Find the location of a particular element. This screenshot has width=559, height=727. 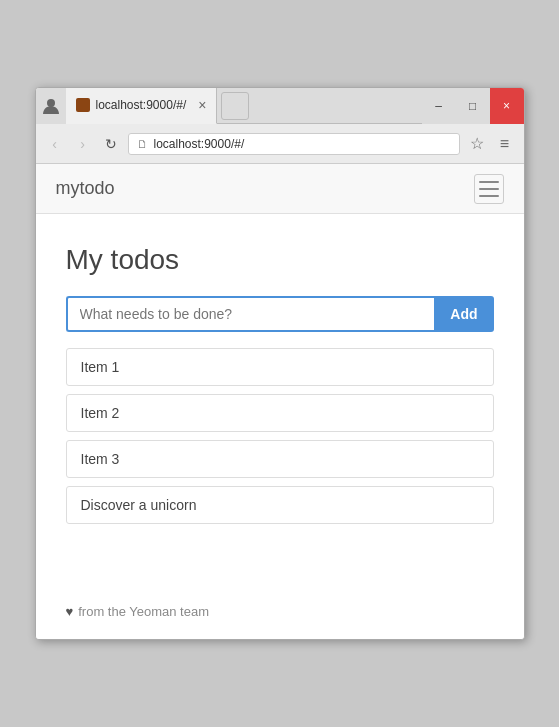

navbar: mytodo is located at coordinates (280, 189).